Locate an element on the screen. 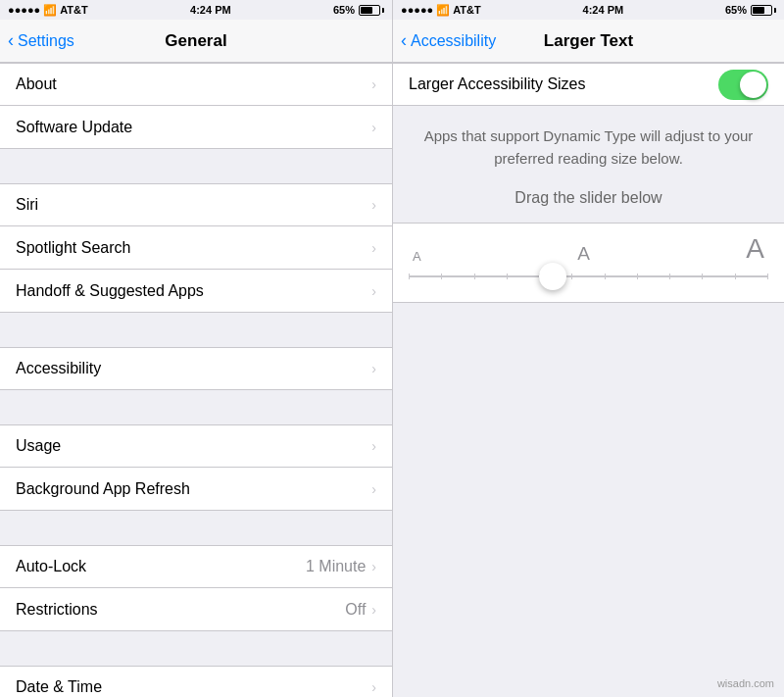  font-size-slider-thumb is located at coordinates (553, 276).